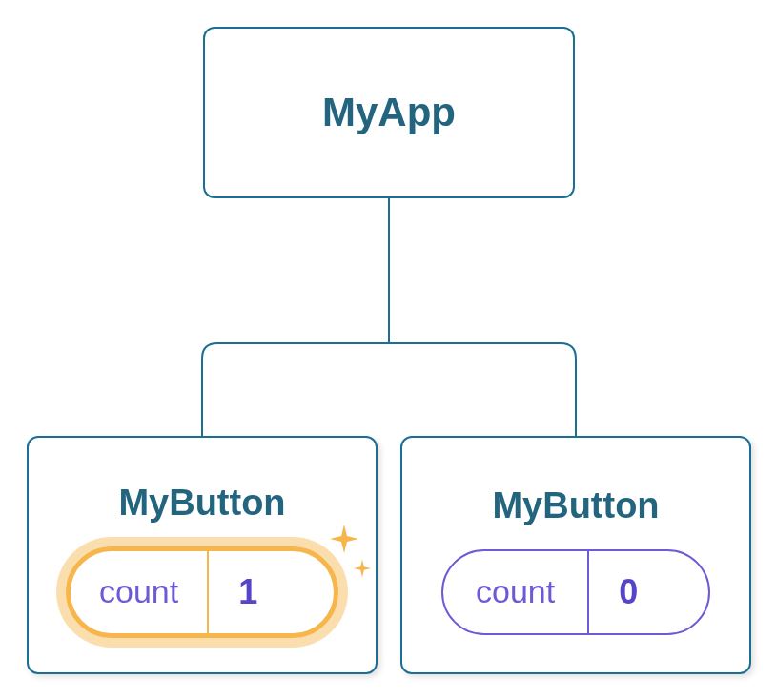 This screenshot has width=776, height=700. Describe the element at coordinates (202, 592) in the screenshot. I see `state-pill-highlighted: count 1` at that location.